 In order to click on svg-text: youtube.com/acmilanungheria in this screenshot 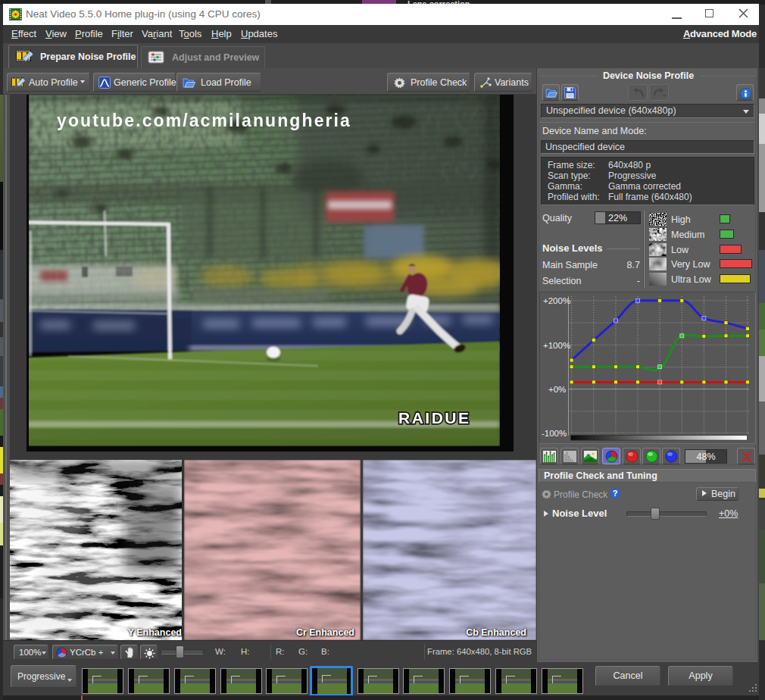, I will do `click(205, 120)`.